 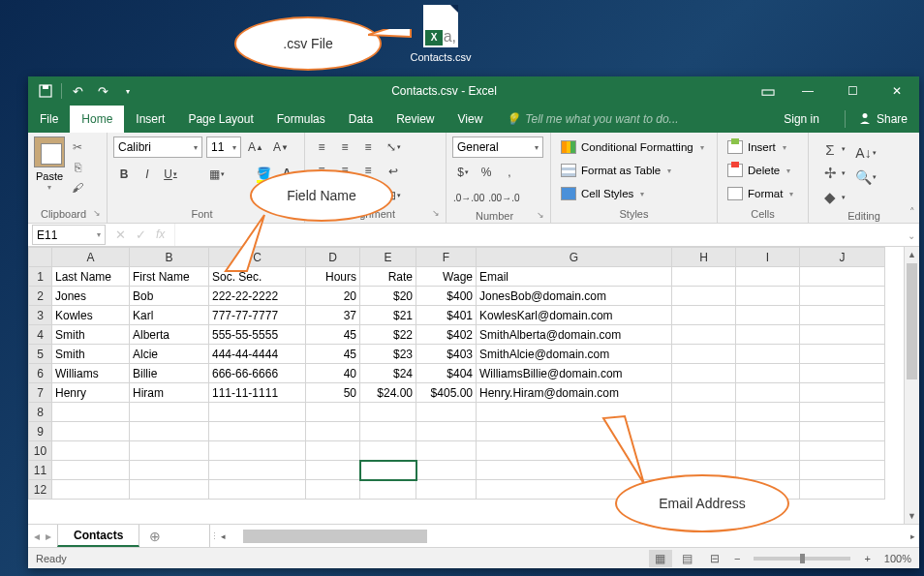 What do you see at coordinates (876, 119) in the screenshot?
I see `share-button: Share` at bounding box center [876, 119].